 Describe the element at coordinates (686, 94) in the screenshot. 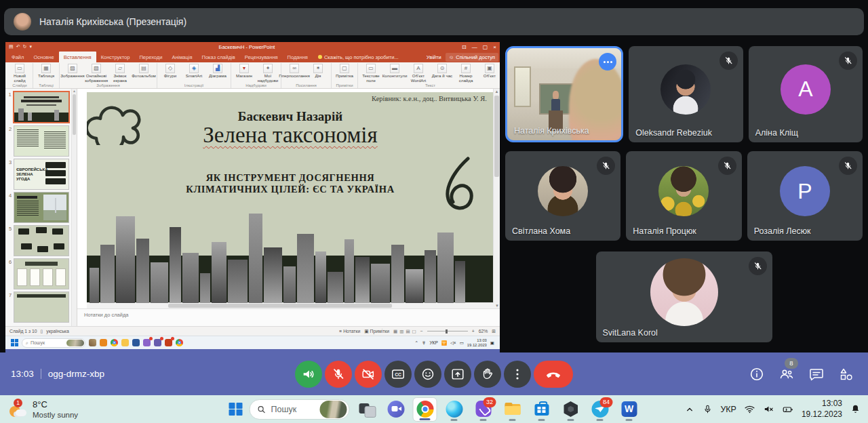

I see `participant-tile-2: Oleksandr Rebeziuk` at that location.